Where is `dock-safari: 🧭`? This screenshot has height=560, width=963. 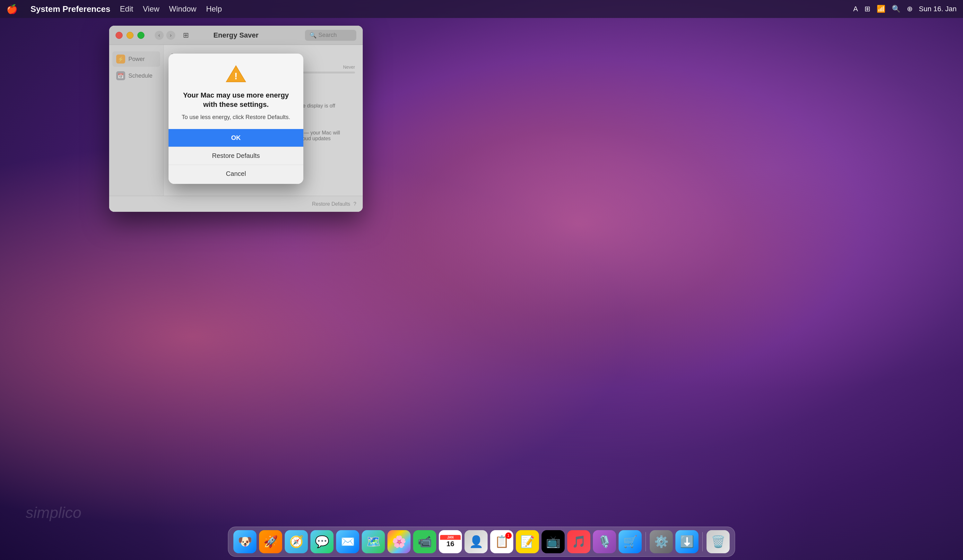 dock-safari: 🧭 is located at coordinates (297, 542).